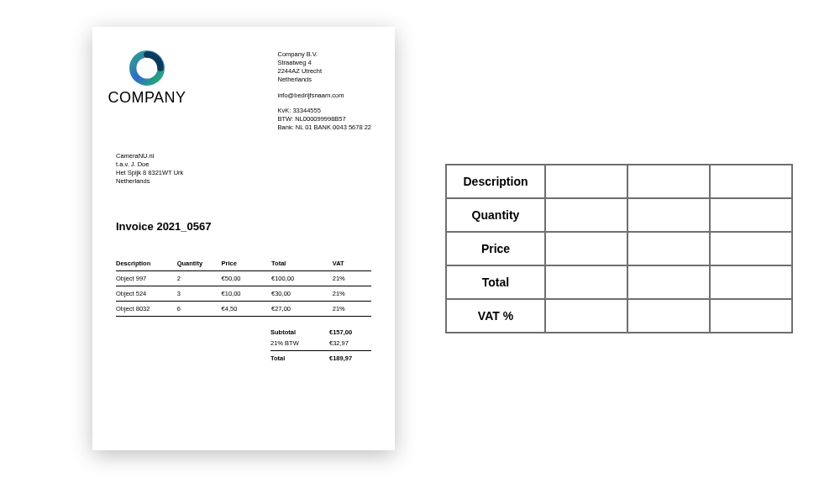 The width and height of the screenshot is (840, 504). I want to click on recipient-street: Het Spijk 8 8321WT Urk, so click(244, 173).